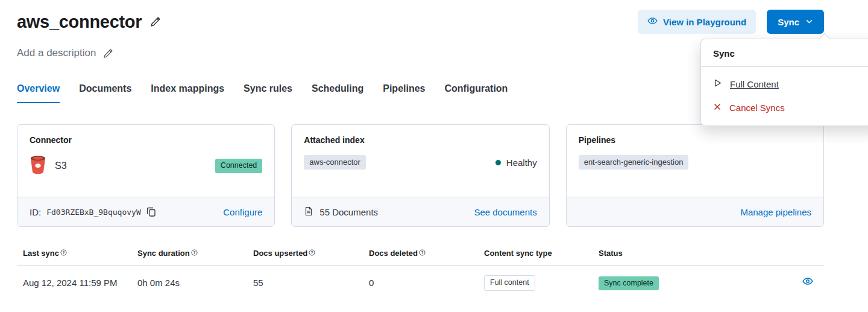 The height and width of the screenshot is (312, 868). I want to click on see-documents-link: See documents, so click(505, 212).